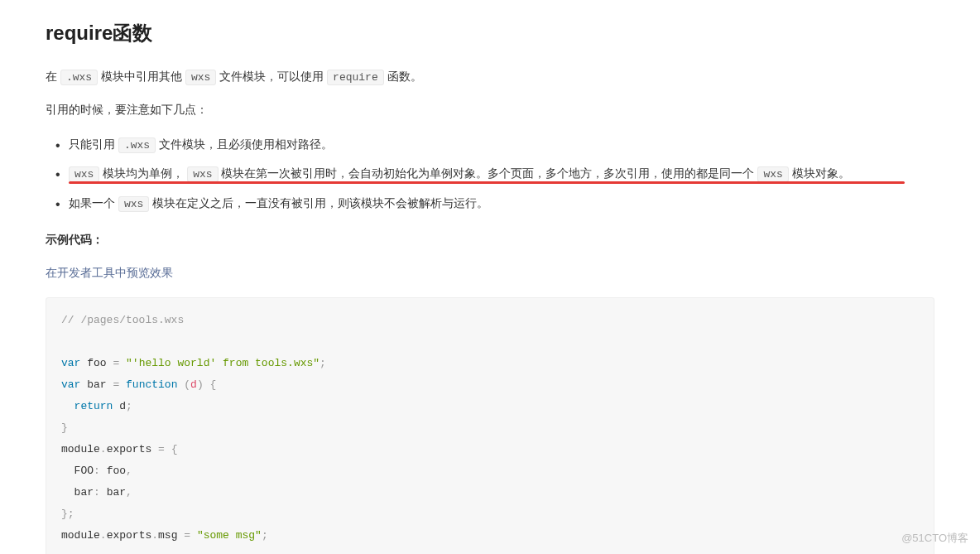 The height and width of the screenshot is (554, 980). Describe the element at coordinates (223, 363) in the screenshot. I see `code-string: "'hello world' from tools.wxs"` at that location.